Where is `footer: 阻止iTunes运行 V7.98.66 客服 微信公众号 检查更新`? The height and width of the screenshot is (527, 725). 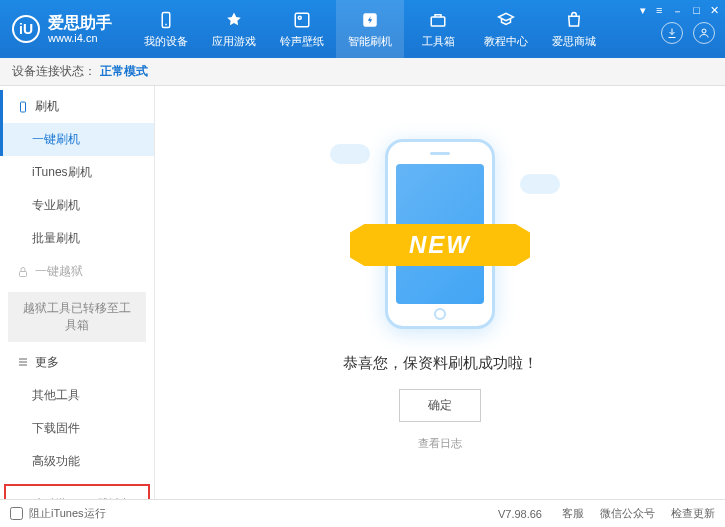 footer: 阻止iTunes运行 V7.98.66 客服 微信公众号 检查更新 is located at coordinates (362, 513).